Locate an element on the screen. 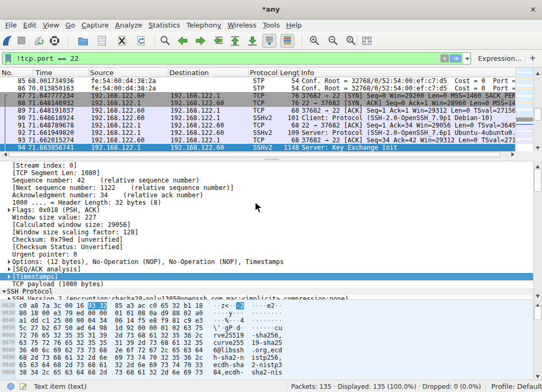 This screenshot has width=542, height=392. detail-line-4: Acknowledgment number: 34 (relative ack … is located at coordinates (267, 195).